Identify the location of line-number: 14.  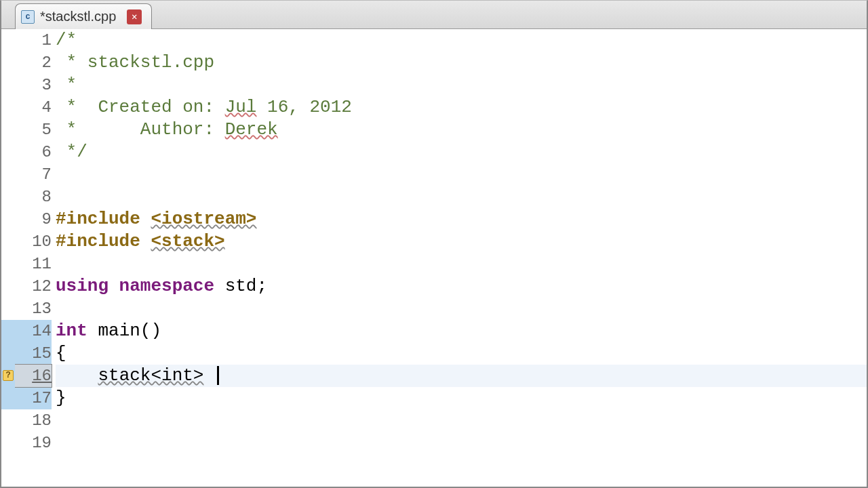
(33, 331).